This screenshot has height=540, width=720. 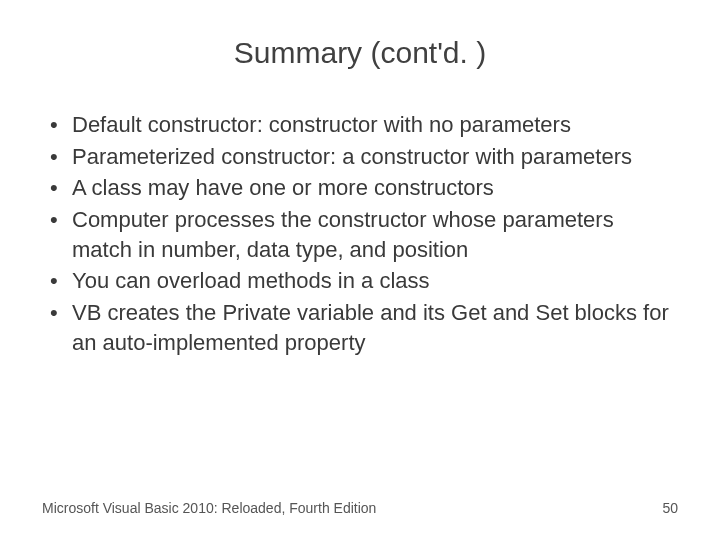 What do you see at coordinates (360, 234) in the screenshot?
I see `list-item: Computer processes the constructor whose…` at bounding box center [360, 234].